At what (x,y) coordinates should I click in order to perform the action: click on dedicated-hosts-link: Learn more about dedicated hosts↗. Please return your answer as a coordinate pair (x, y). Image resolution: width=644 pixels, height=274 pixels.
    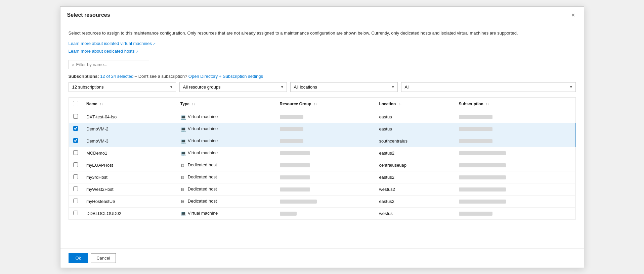
    Looking at the image, I should click on (103, 51).